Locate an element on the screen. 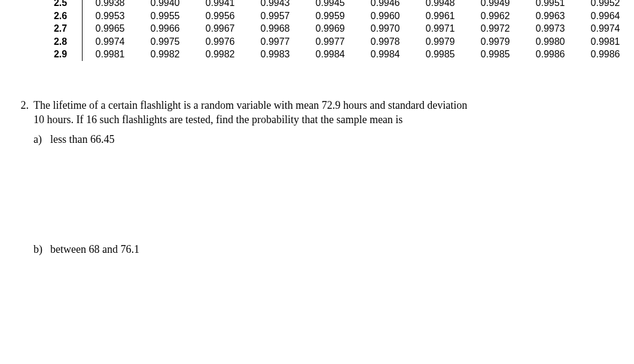  part-b-label: b) is located at coordinates (42, 249).